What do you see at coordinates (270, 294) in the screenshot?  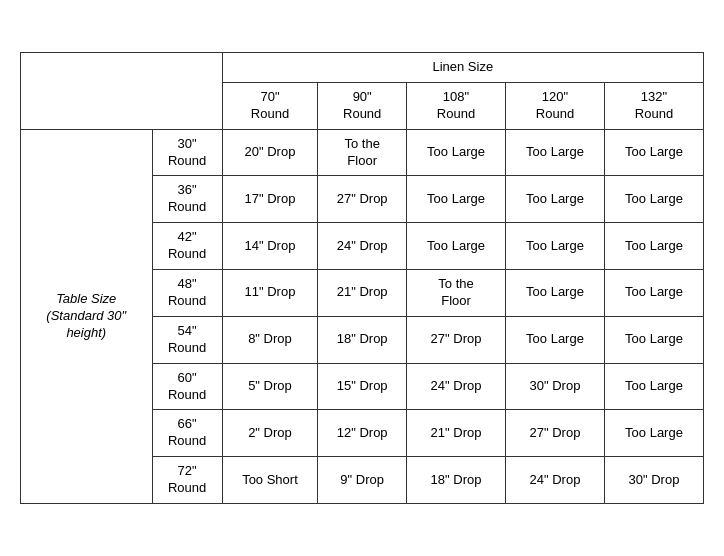 I see `cell-r3-c0: 11" Drop` at bounding box center [270, 294].